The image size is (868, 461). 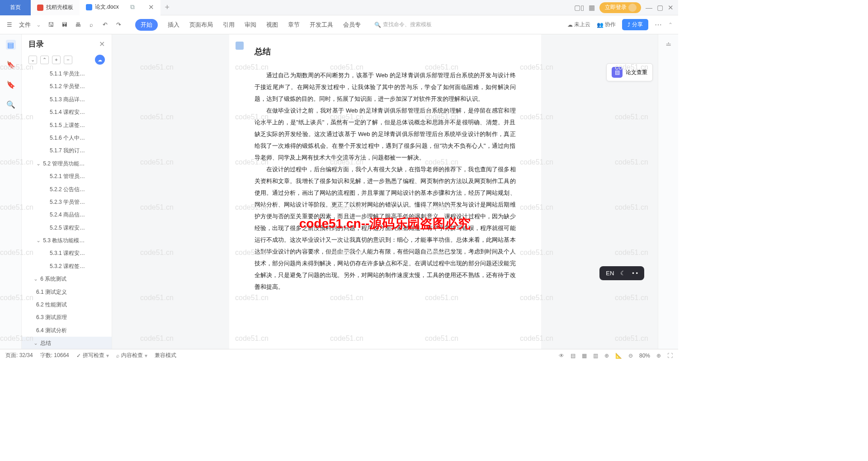 I want to click on outline-item-label: 6.4 测试分析, so click(x=52, y=330).